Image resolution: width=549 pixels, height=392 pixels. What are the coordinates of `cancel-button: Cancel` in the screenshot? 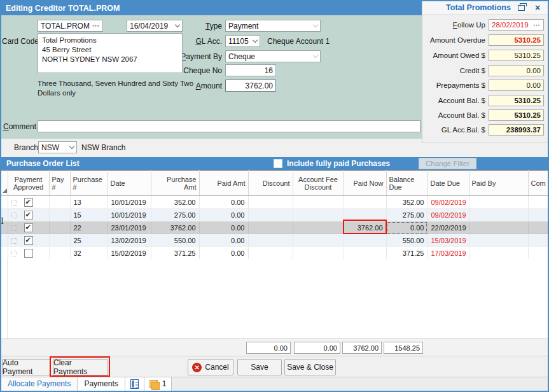 It's located at (211, 367).